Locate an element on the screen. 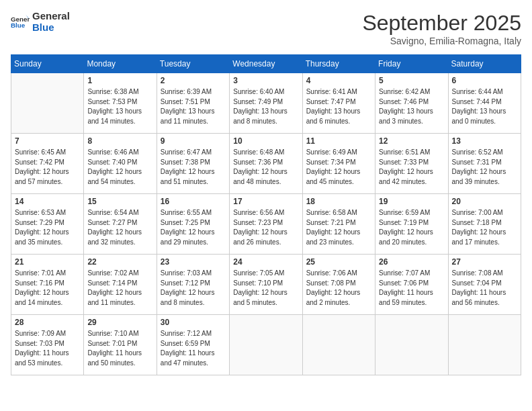 The image size is (532, 411). day-number: 3 is located at coordinates (266, 81).